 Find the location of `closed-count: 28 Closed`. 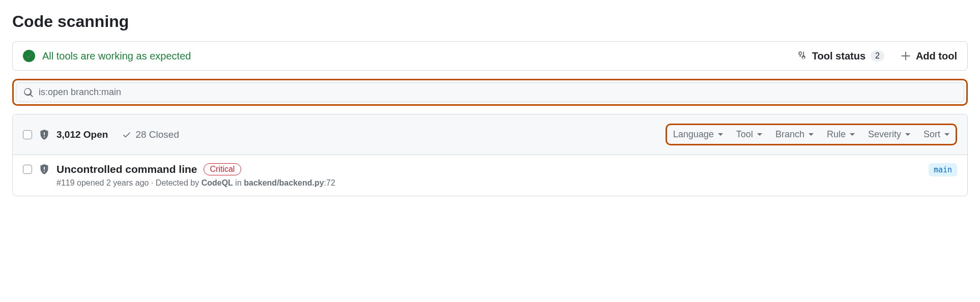

closed-count: 28 Closed is located at coordinates (151, 135).